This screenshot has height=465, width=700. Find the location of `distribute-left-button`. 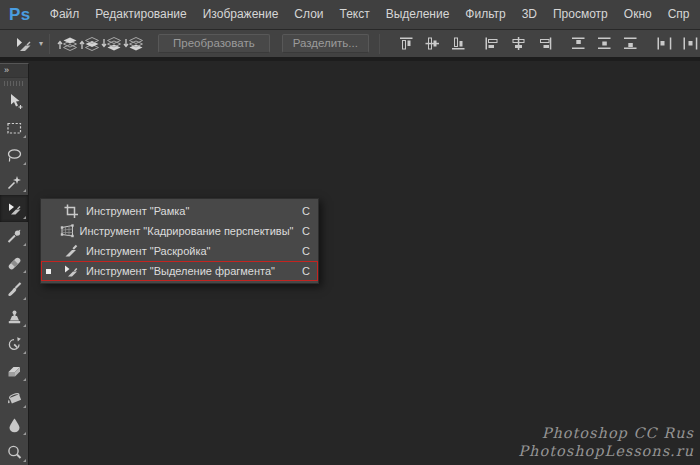

distribute-left-button is located at coordinates (665, 44).